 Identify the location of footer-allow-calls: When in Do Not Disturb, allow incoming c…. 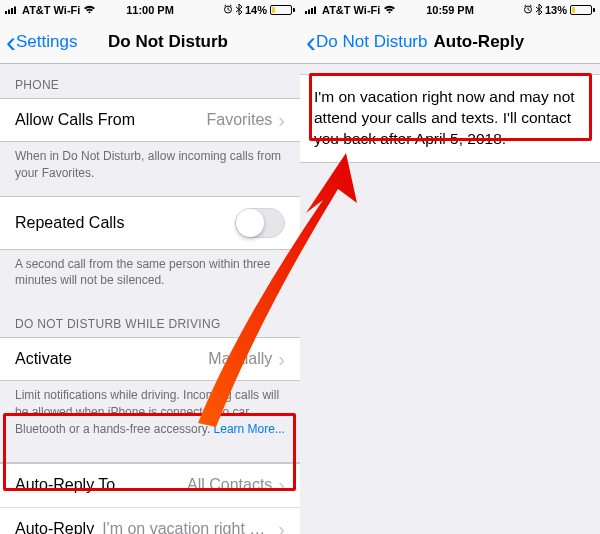
(150, 169).